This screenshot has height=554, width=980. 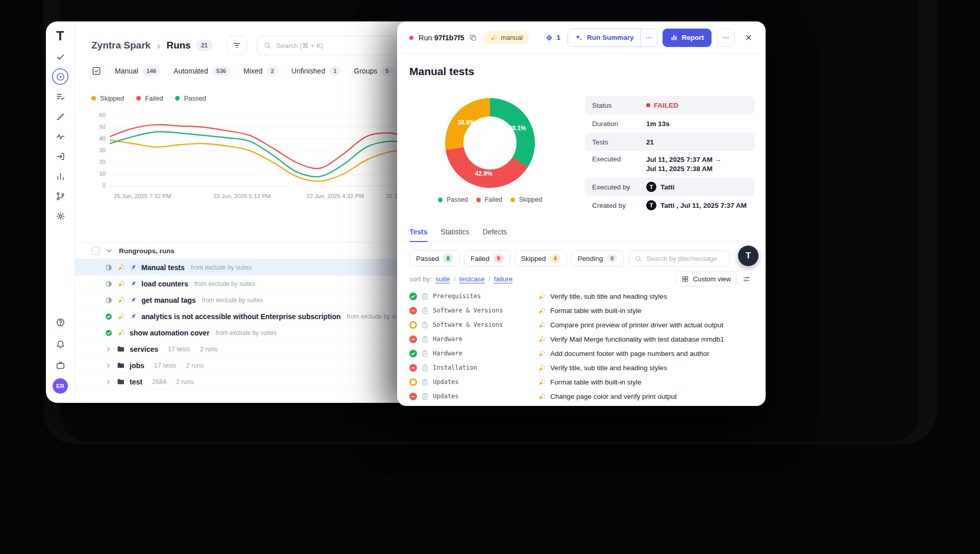 I want to click on legend-item-failed: Failed, so click(x=150, y=98).